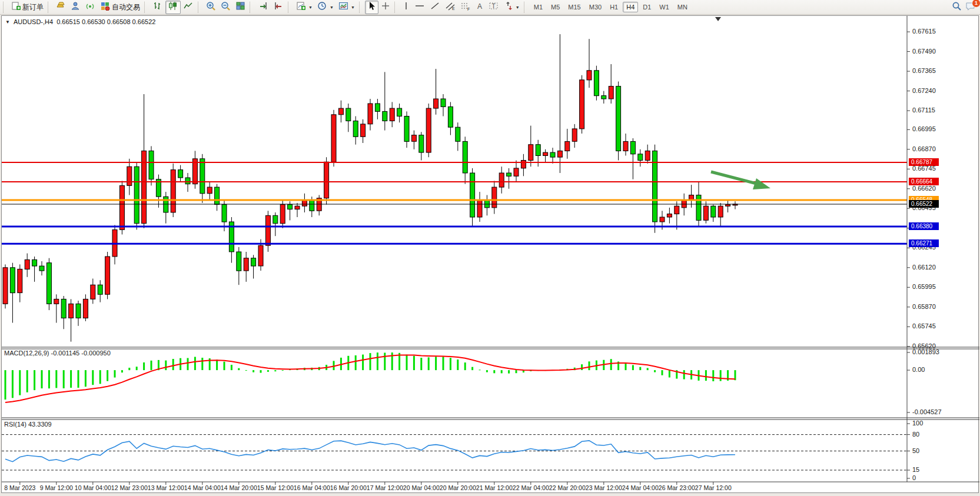 The image size is (980, 496). What do you see at coordinates (466, 7) in the screenshot?
I see `fibonacci-tool-button: F` at bounding box center [466, 7].